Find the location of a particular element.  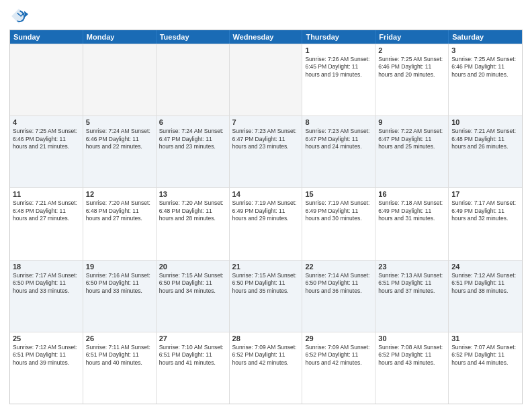

day-number: 28 is located at coordinates (266, 338).